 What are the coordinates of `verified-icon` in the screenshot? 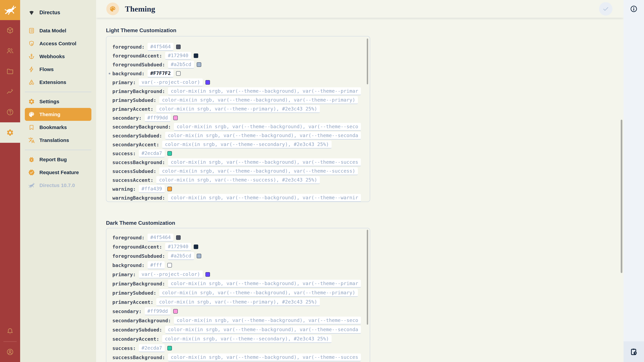 It's located at (32, 172).